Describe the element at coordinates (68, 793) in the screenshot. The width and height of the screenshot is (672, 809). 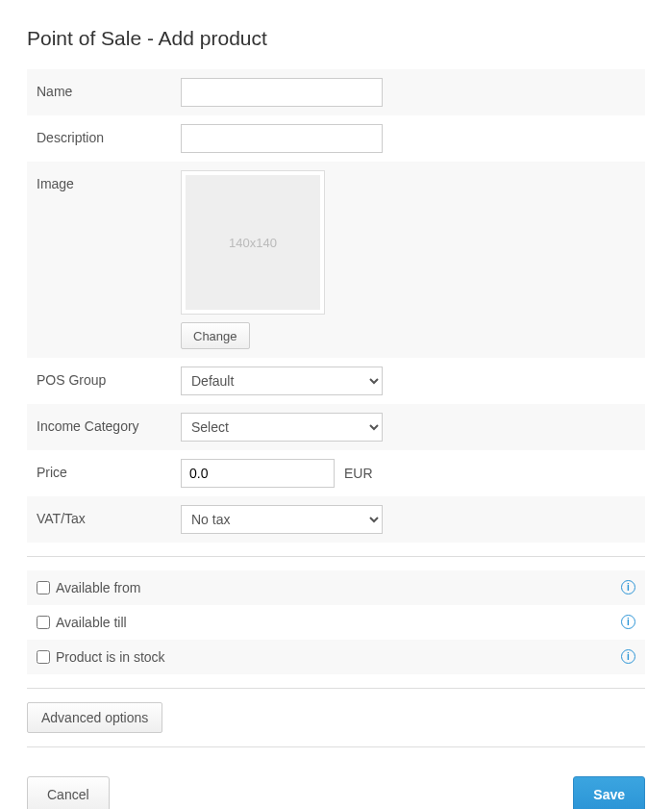
I see `cancel-button: Cancel` at that location.